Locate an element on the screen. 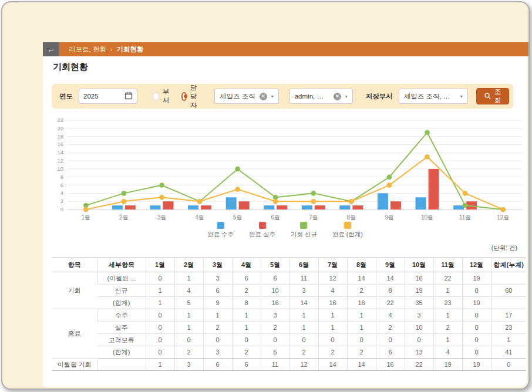 This screenshot has width=532, height=392. table-value-cell: 23 is located at coordinates (447, 303).